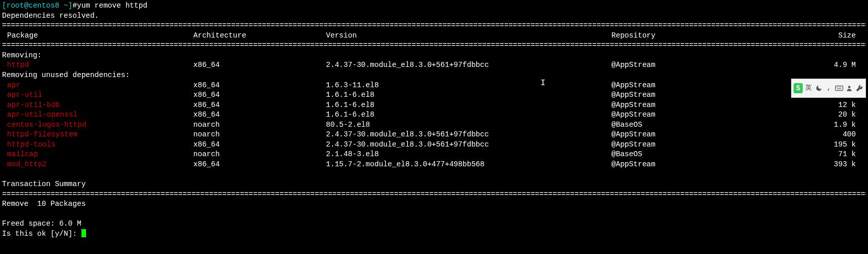  Describe the element at coordinates (66, 6) in the screenshot. I see `prompt-path: ~` at that location.